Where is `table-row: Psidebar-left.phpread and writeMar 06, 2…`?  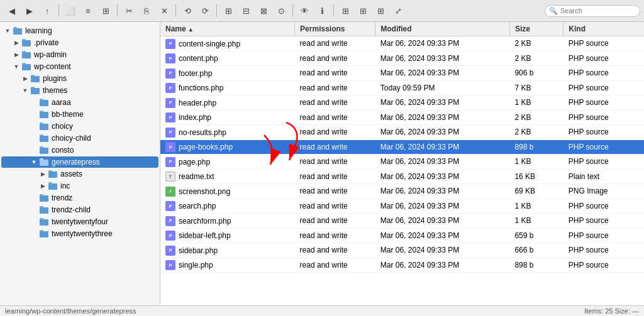 table-row: Psidebar-left.phpread and writeMar 06, 2… is located at coordinates (402, 236).